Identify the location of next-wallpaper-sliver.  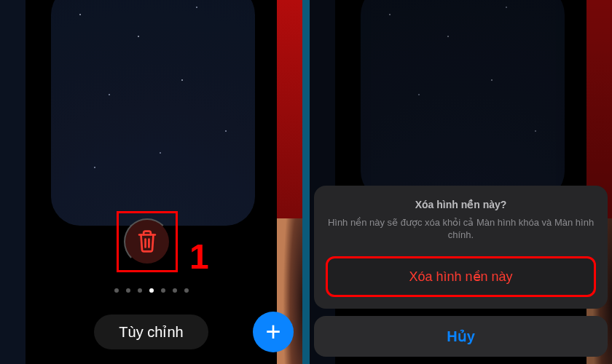
(290, 182).